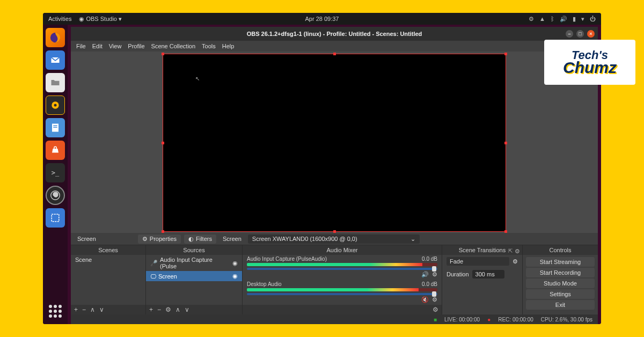  I want to click on dock-thunderbird, so click(55, 60).